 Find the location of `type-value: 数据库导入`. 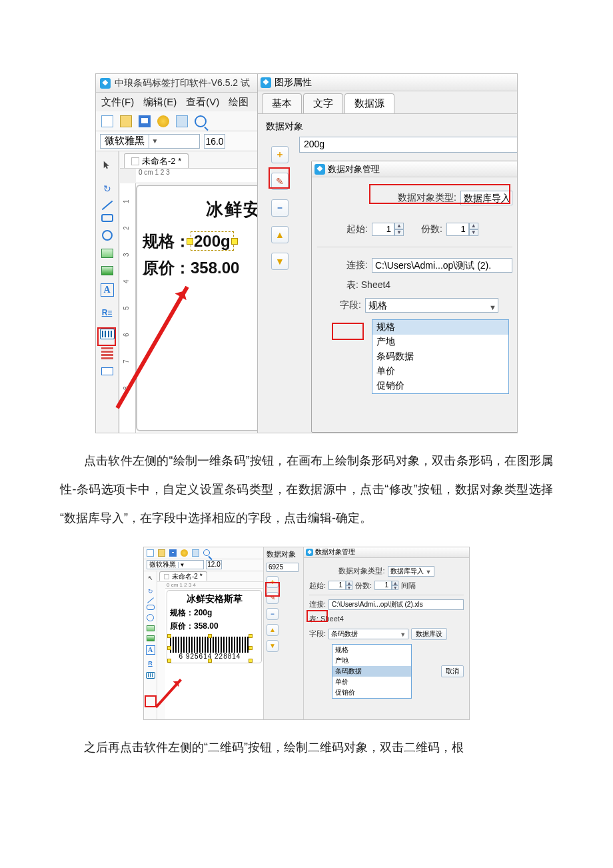

type-value: 数据库导入 is located at coordinates (486, 198).